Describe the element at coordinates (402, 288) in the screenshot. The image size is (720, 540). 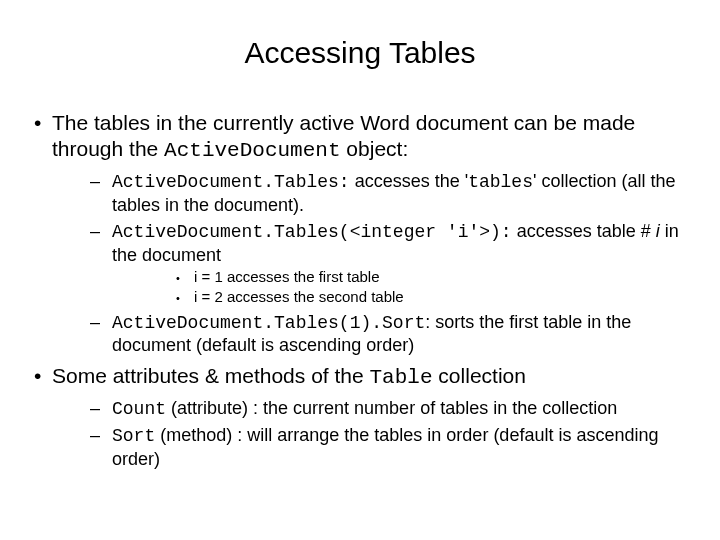
I see `bullet-list-level3: i = 1 accesses the first table i = 2 acc…` at that location.